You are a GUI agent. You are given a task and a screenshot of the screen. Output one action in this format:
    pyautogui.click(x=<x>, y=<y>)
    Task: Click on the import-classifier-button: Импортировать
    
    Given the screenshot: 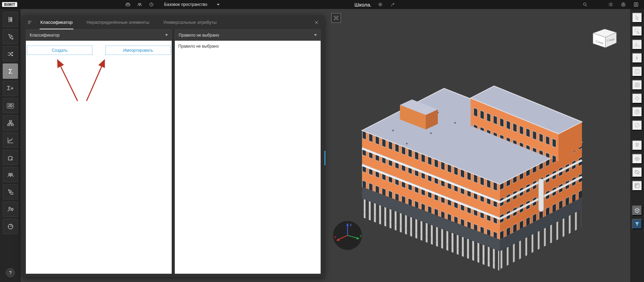 What is the action you would take?
    pyautogui.click(x=138, y=50)
    